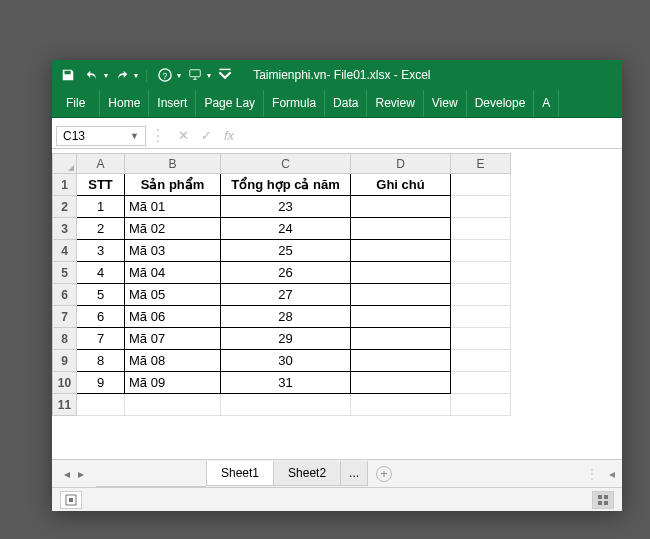  What do you see at coordinates (136, 76) in the screenshot?
I see `redo-dropdown-icon: ▾` at bounding box center [136, 76].